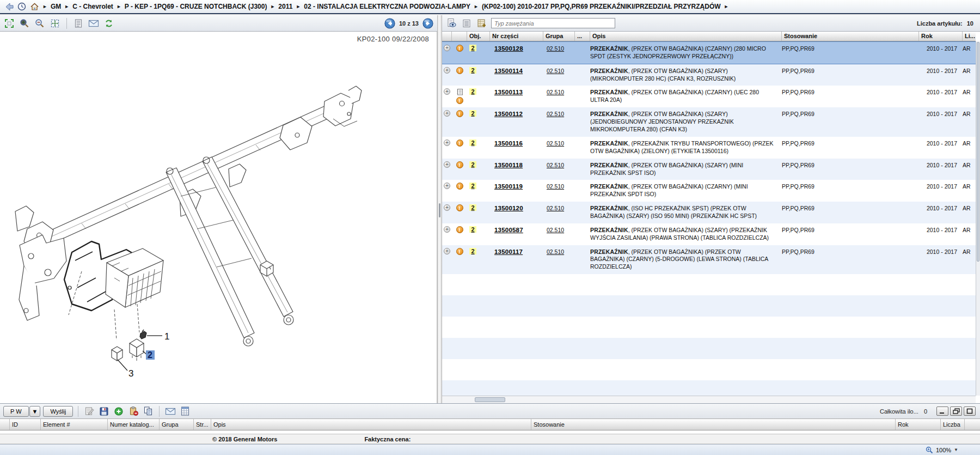  Describe the element at coordinates (460, 92) in the screenshot. I see `note-icon` at that location.